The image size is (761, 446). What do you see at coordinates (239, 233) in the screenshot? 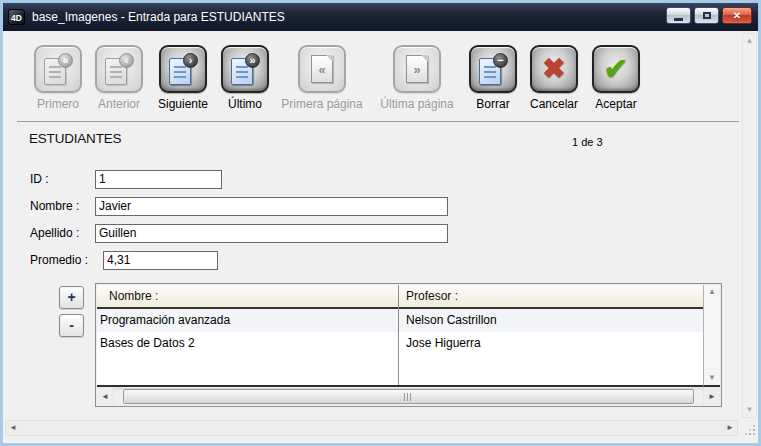
I see `form-row-apellido: Apellido :` at bounding box center [239, 233].